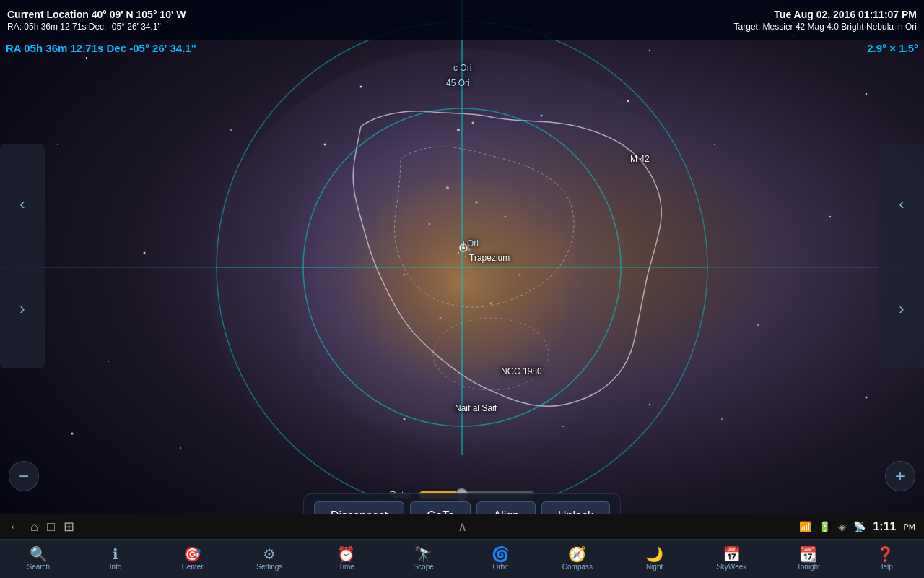  Describe the element at coordinates (824, 527) in the screenshot. I see `battery-icon: 🔋` at that location.